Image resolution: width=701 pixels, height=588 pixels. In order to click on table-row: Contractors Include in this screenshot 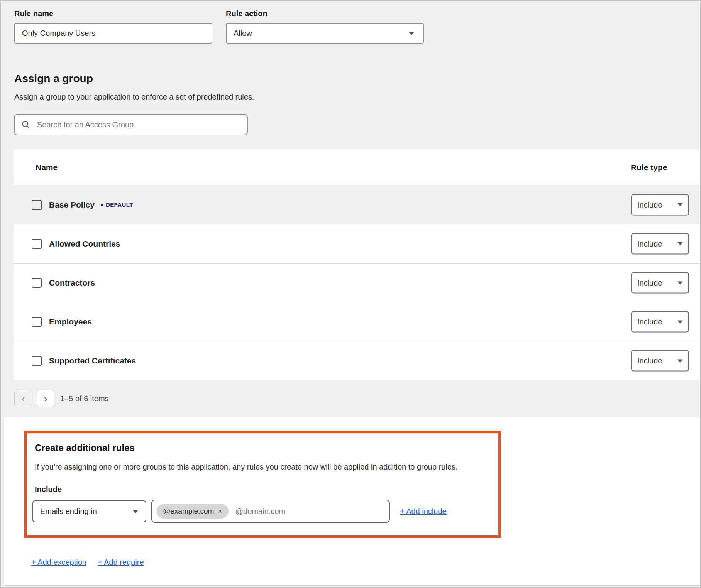, I will do `click(357, 282)`.